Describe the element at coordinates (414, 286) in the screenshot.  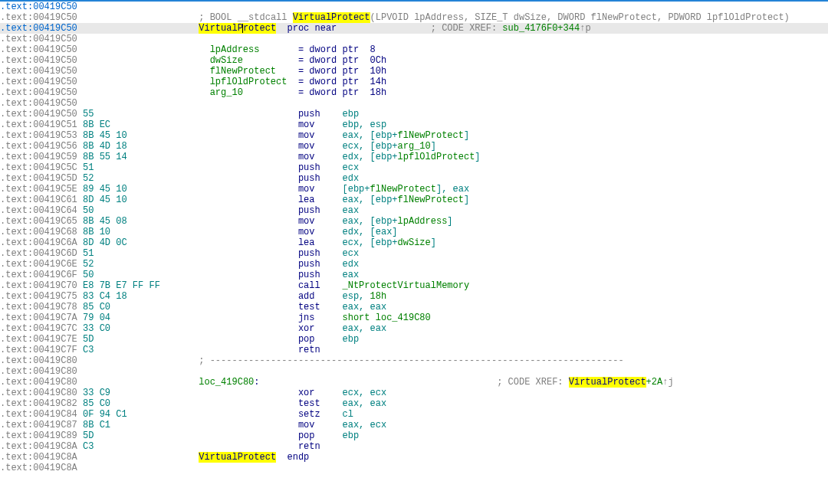
I see `disasm-row: .text:00419C70 E8 7B E7 FF FF call _NtPr…` at that location.